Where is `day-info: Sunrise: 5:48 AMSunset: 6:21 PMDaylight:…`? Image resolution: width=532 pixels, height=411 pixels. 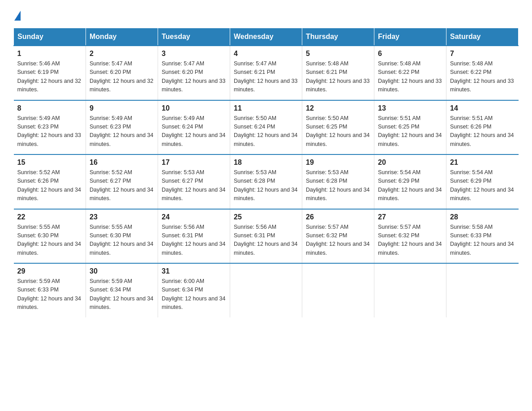
day-info: Sunrise: 5:48 AMSunset: 6:21 PMDaylight:… is located at coordinates (338, 77).